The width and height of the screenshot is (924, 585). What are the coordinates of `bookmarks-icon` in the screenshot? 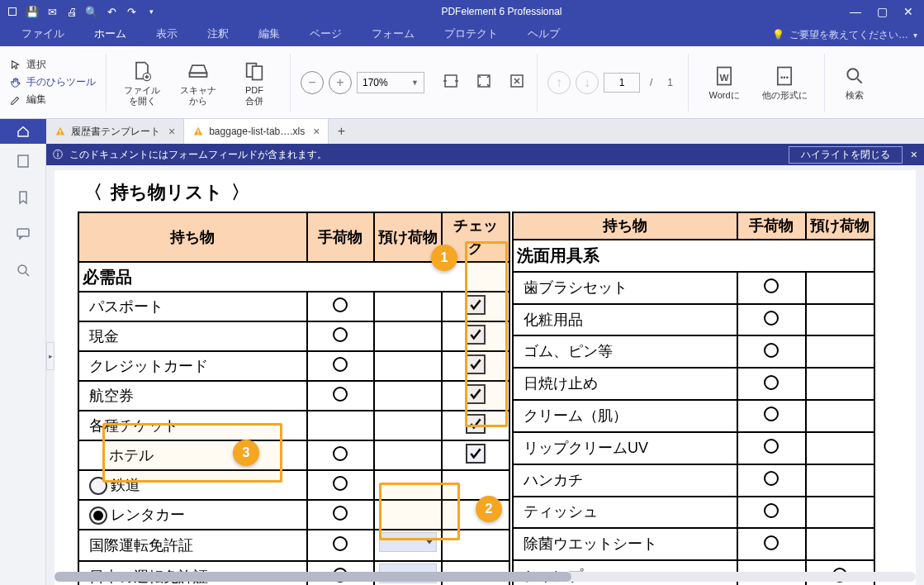 It's located at (23, 197).